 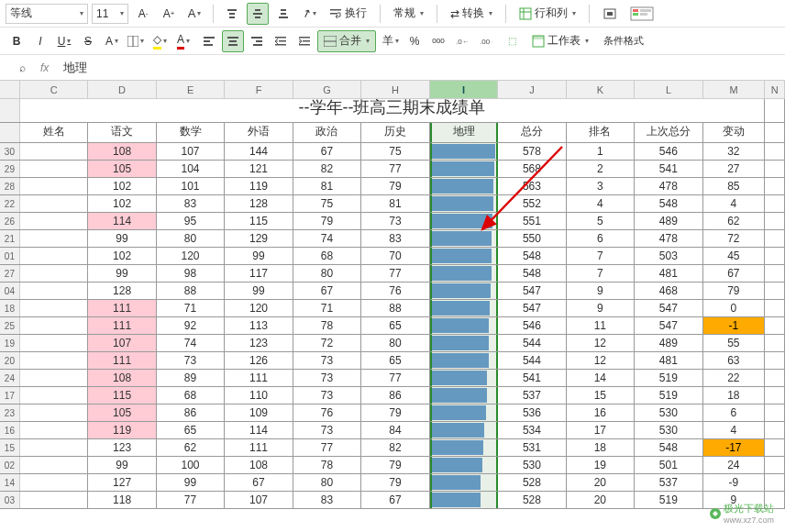 What do you see at coordinates (122, 291) in the screenshot?
I see `data-cell: 128` at bounding box center [122, 291].